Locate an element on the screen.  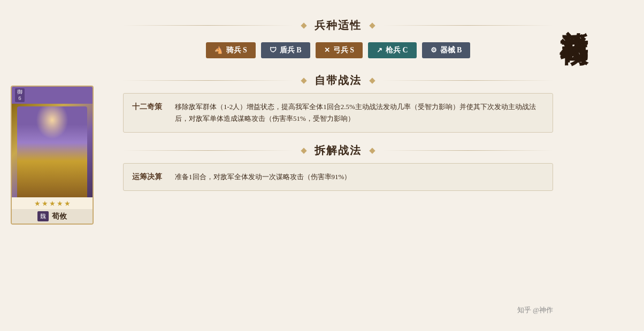
faction-badge: 魏 is located at coordinates (43, 216).